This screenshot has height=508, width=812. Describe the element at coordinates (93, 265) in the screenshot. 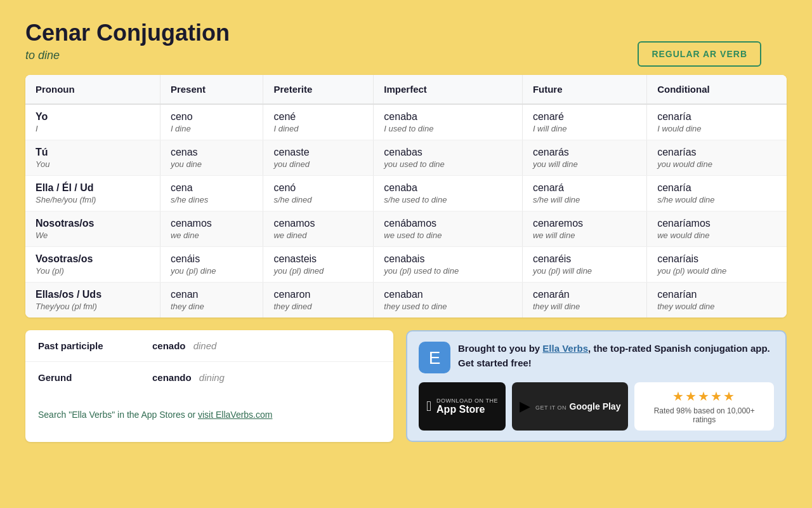

I see `pronoun-cell: Vosotras/osYou (pl)` at that location.